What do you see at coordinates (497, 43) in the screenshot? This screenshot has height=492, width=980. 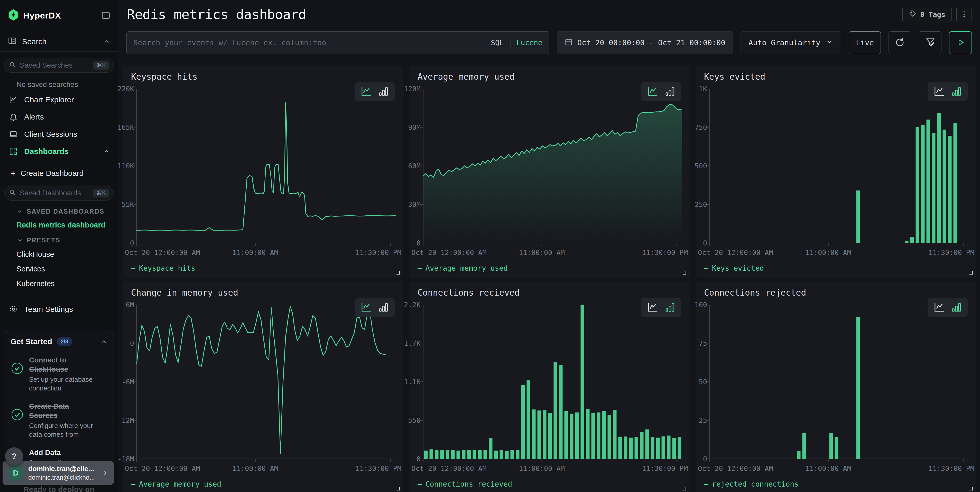 I see `sql-toggle: SQL` at bounding box center [497, 43].